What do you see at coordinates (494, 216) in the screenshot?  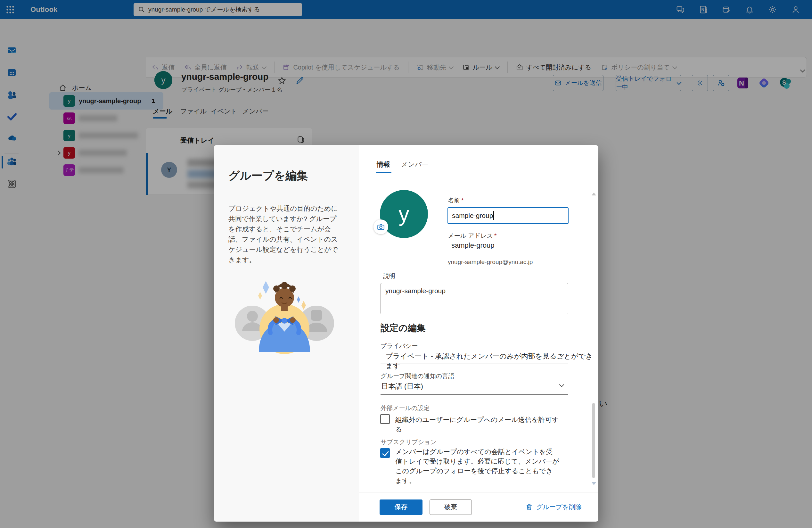 I see `text-caret` at bounding box center [494, 216].